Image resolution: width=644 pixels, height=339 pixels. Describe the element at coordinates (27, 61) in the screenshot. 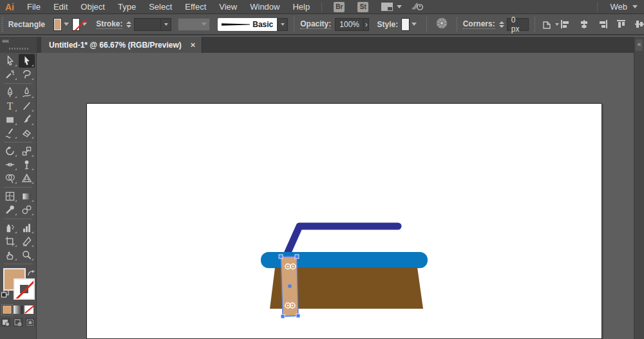

I see `direct-selection-tool` at that location.